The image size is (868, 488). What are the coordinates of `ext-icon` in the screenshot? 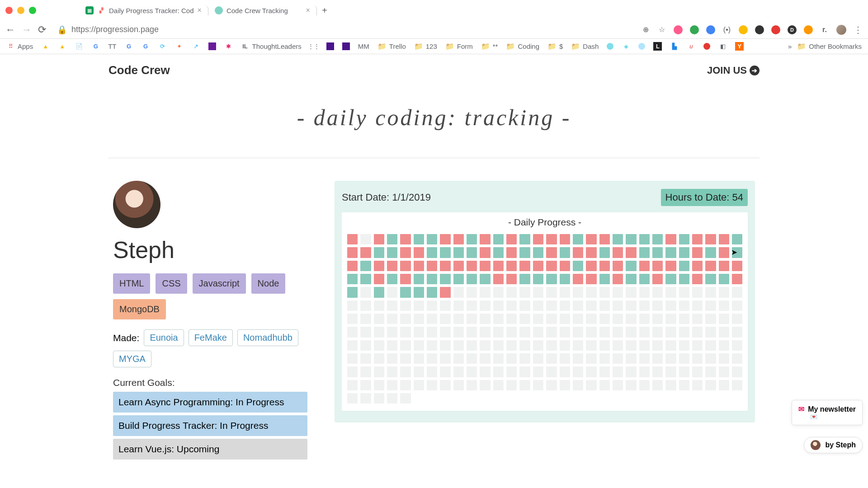 It's located at (760, 30).